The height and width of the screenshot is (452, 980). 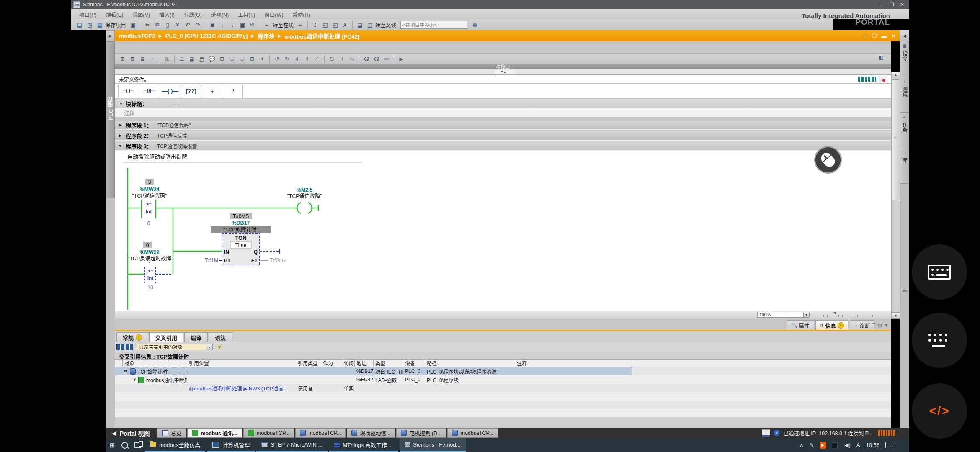 I want to click on breadcrumb-item: modbus通讯中断处理 [FC42], so click(x=322, y=36).